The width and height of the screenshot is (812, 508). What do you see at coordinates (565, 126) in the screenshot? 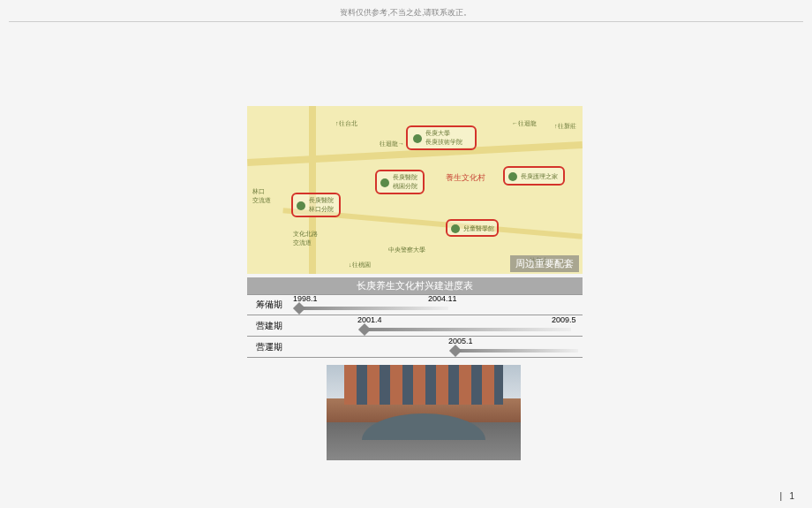
I see `map-side-label: ↑往新莊` at bounding box center [565, 126].